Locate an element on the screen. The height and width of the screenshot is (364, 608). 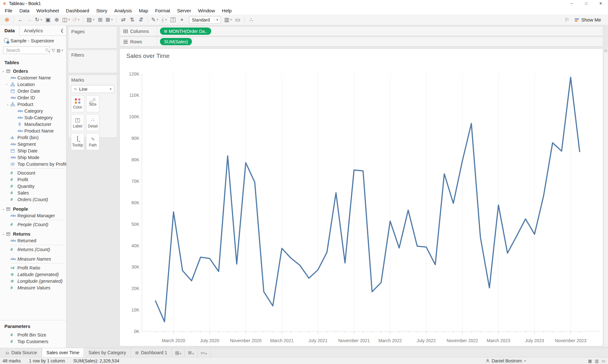
highlight-button: ✎▼ is located at coordinates (155, 20).